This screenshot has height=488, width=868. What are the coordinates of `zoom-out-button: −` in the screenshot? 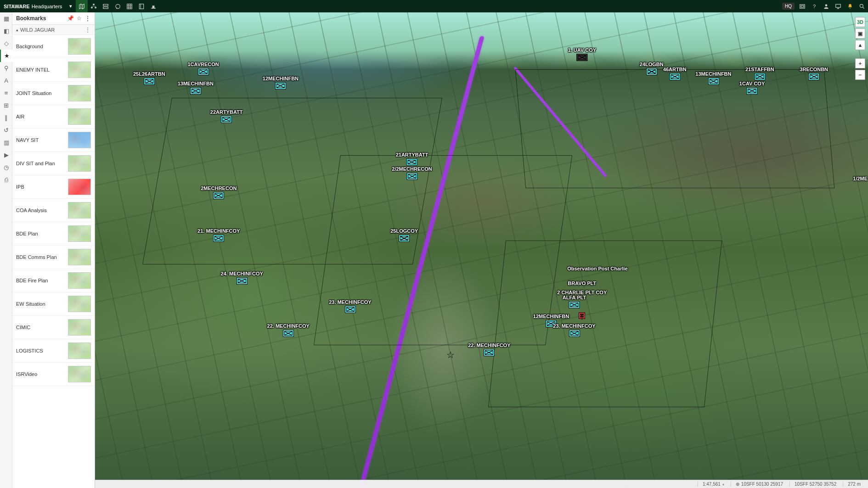 It's located at (860, 75).